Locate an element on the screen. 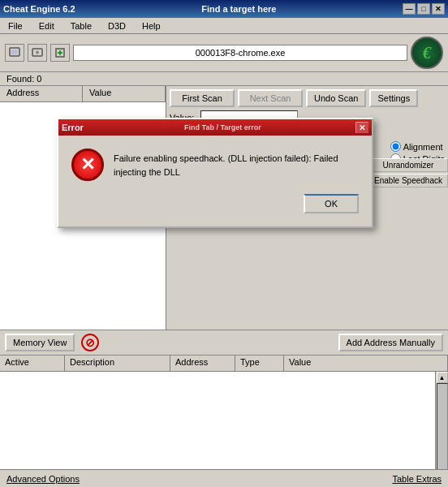  dialog-close-button: ✕ is located at coordinates (362, 127).